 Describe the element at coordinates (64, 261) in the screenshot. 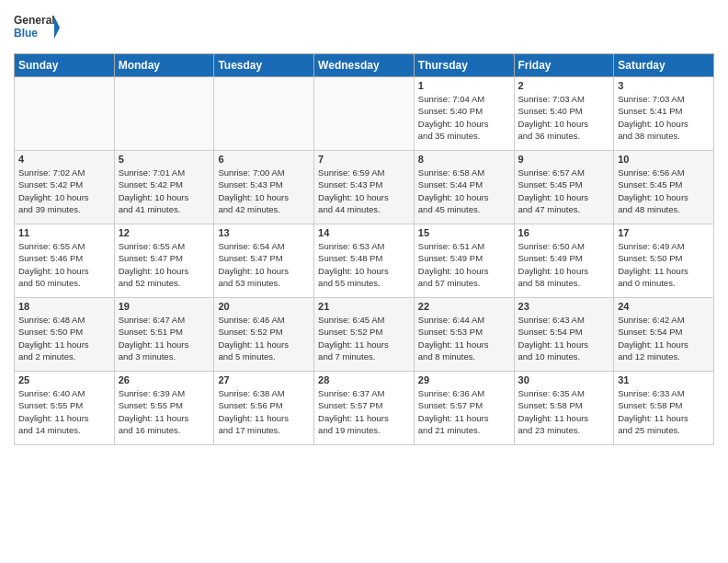

I see `calendar-cell: 11Sunrise: 6:55 AM Sunset: 5:46 PM Dayli…` at that location.